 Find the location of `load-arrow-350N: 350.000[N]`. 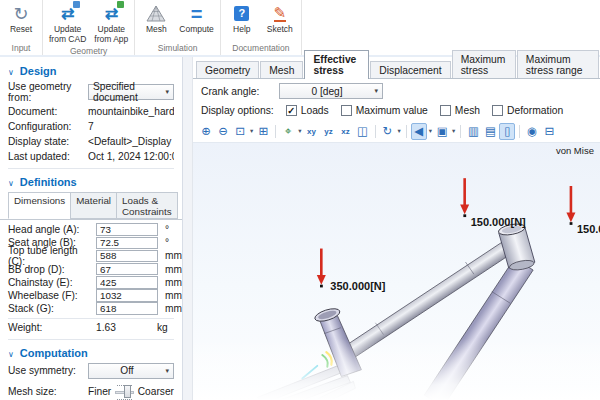

load-arrow-350N: 350.000[N] is located at coordinates (352, 270).